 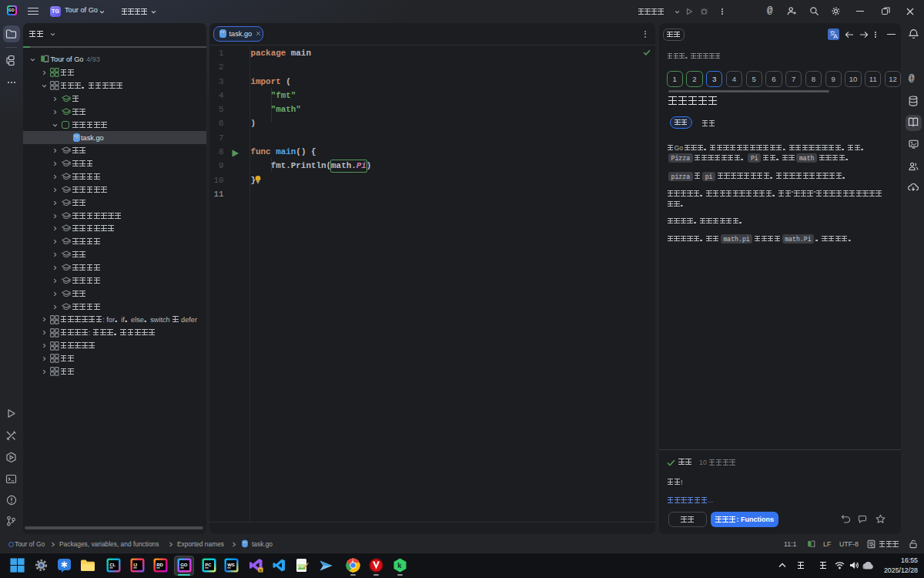 What do you see at coordinates (208, 565) in the screenshot?
I see `svg-text: PC` at bounding box center [208, 565].